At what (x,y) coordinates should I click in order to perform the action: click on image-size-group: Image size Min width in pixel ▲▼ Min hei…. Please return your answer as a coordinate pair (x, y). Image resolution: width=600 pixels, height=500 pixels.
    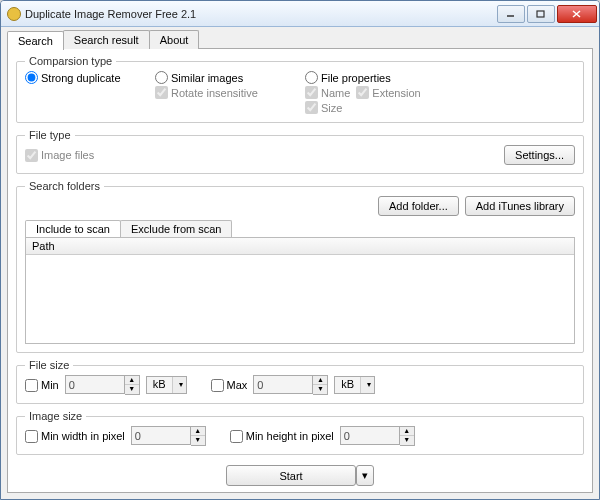
    Looking at the image, I should click on (300, 432).